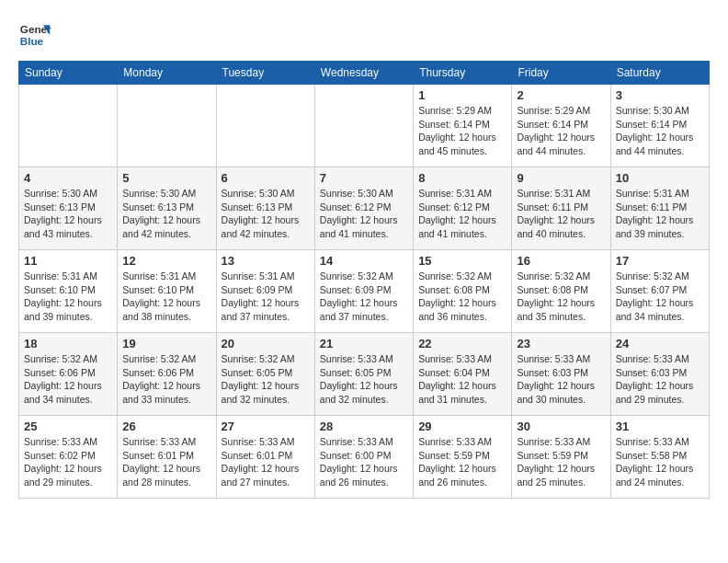  I want to click on day-info: Sunrise: 5:32 AM Sunset: 6:05 PM Dayligh…, so click(266, 379).